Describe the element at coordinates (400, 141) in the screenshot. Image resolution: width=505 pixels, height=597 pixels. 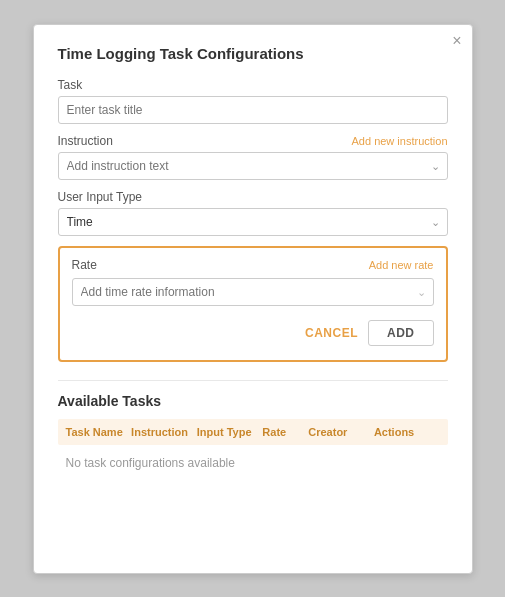
I see `add-instruction-link: Add new instruction` at that location.